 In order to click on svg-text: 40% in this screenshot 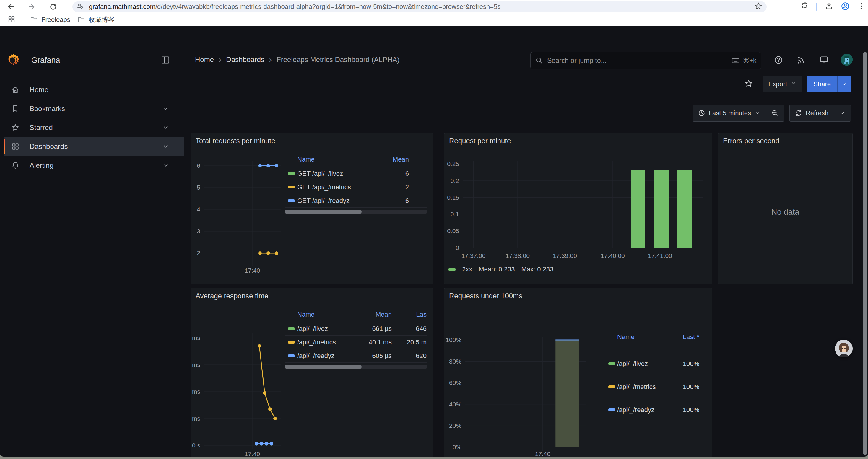, I will do `click(456, 404)`.